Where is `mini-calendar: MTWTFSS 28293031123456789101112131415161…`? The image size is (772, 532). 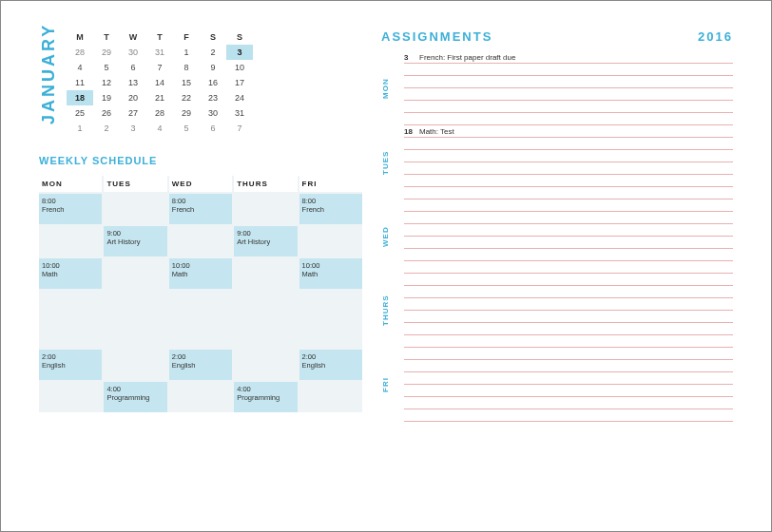 mini-calendar: MTWTFSS 28293031123456789101112131415161… is located at coordinates (160, 83).